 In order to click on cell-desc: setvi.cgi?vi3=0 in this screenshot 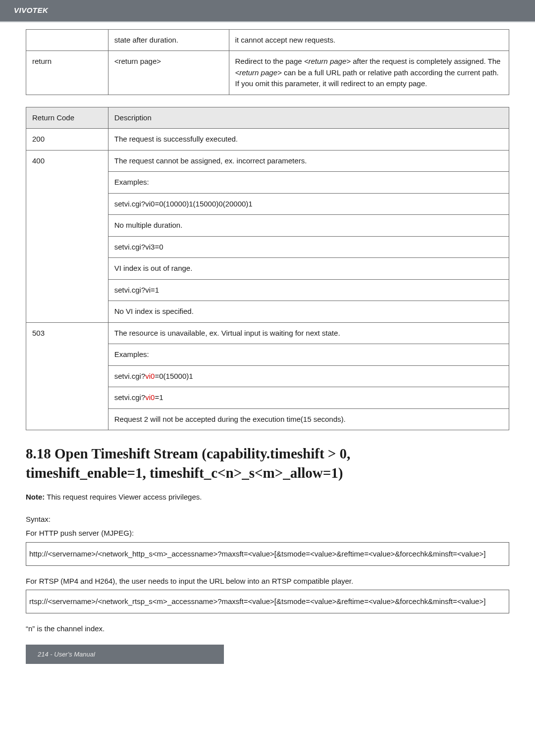, I will do `click(308, 247)`.